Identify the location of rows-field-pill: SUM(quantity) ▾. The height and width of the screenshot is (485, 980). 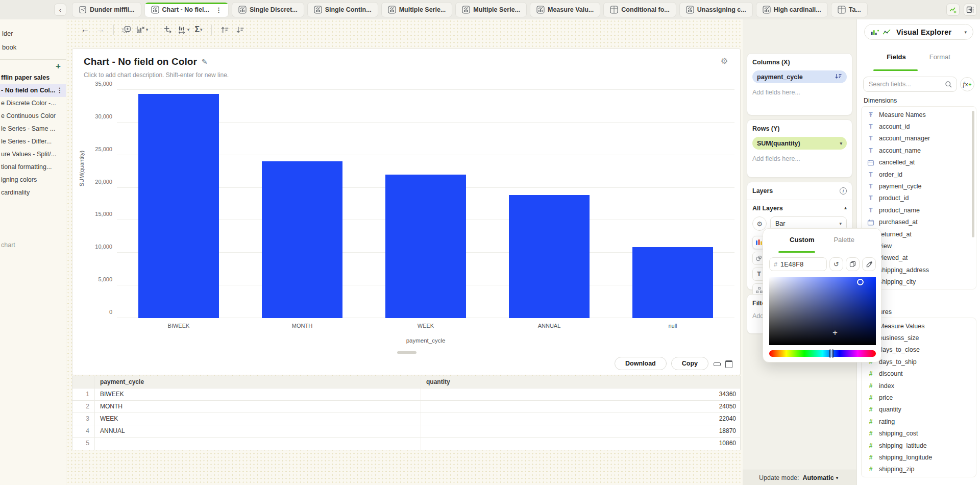
(799, 143).